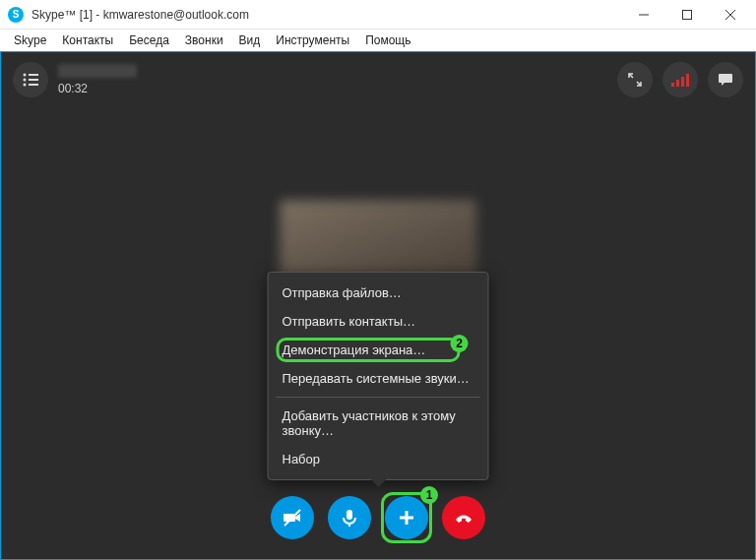 The height and width of the screenshot is (560, 756). What do you see at coordinates (680, 80) in the screenshot?
I see `signal-bars-icon` at bounding box center [680, 80].